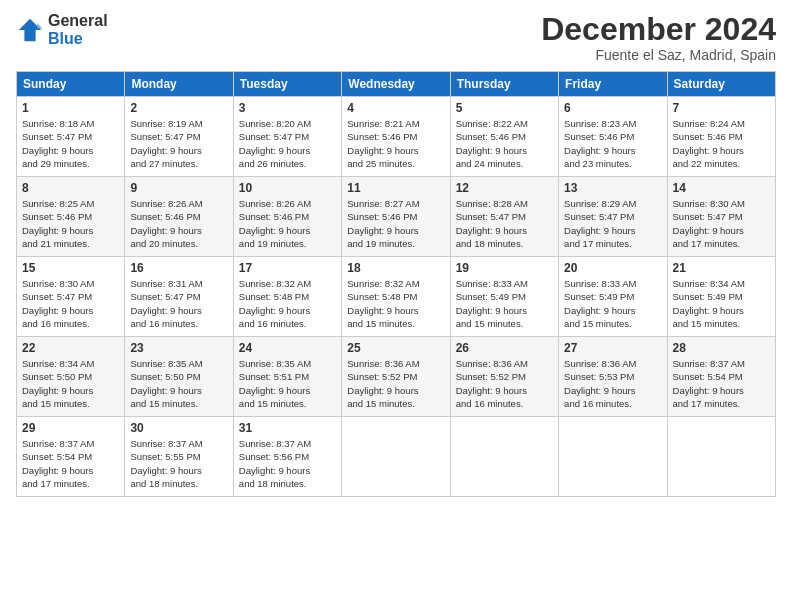  What do you see at coordinates (721, 217) in the screenshot?
I see `day-cell-14: 14Sunrise: 8:30 AM Sunset: 5:47 PM Dayli…` at bounding box center [721, 217].